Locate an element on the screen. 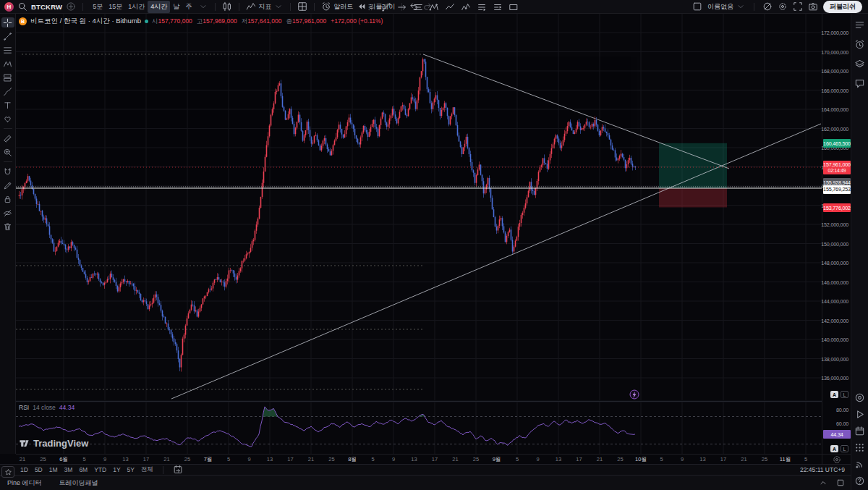 Image resolution: width=868 pixels, height=490 pixels. fav-trend-line-icon is located at coordinates (386, 7).